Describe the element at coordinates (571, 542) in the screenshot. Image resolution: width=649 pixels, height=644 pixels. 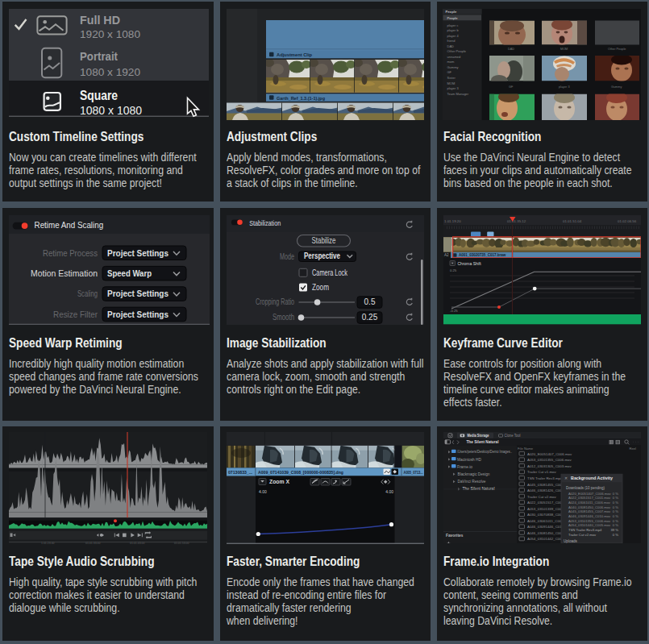
I see `svg-text: Uploads` at that location.